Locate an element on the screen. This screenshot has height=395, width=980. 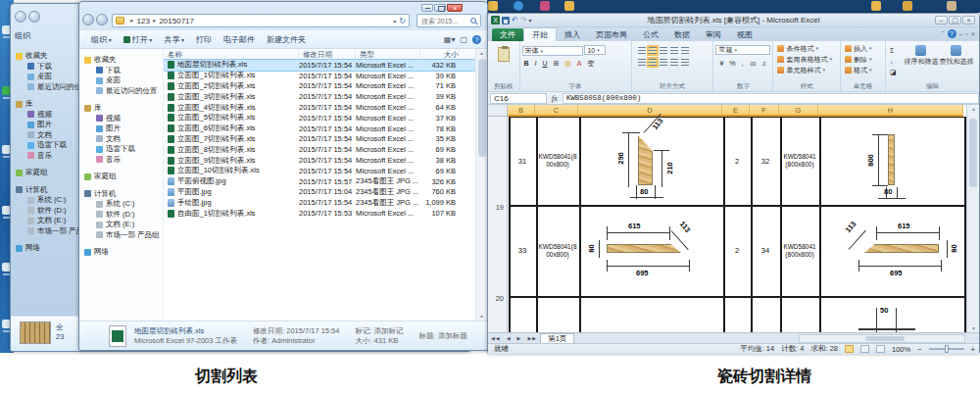
ribbon-tab: 数据 is located at coordinates (682, 35).